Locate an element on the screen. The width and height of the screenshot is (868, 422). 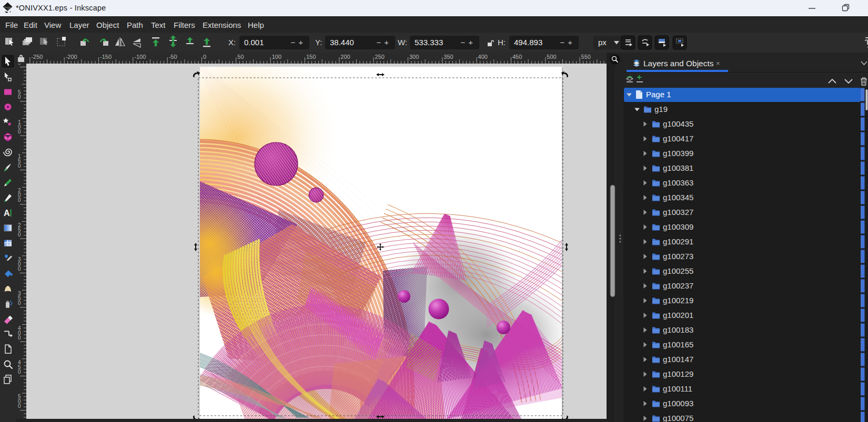
svg-text: g100237 is located at coordinates (678, 286).